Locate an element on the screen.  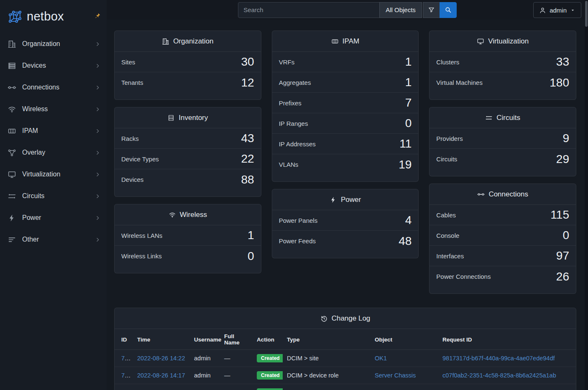
column-header-id: ID is located at coordinates (124, 339).